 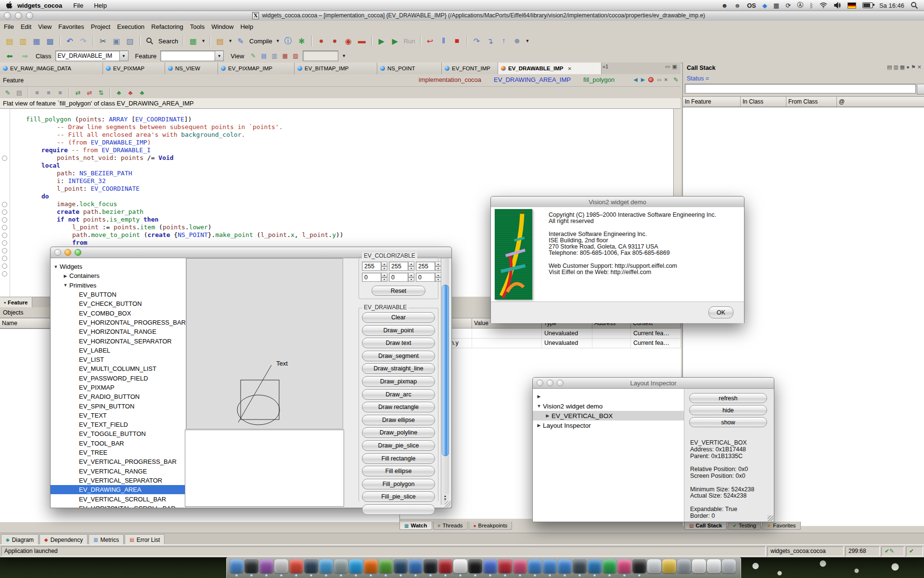 What do you see at coordinates (450, 526) in the screenshot?
I see `tab-threads: ≡Threads` at bounding box center [450, 526].